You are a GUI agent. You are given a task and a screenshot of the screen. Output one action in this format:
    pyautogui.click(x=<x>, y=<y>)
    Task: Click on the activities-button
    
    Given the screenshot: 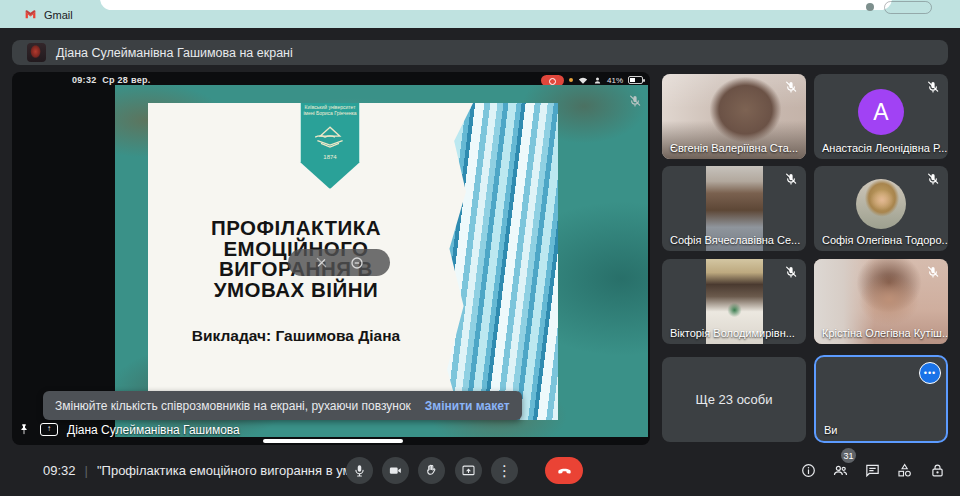 What is the action you would take?
    pyautogui.click(x=904, y=470)
    